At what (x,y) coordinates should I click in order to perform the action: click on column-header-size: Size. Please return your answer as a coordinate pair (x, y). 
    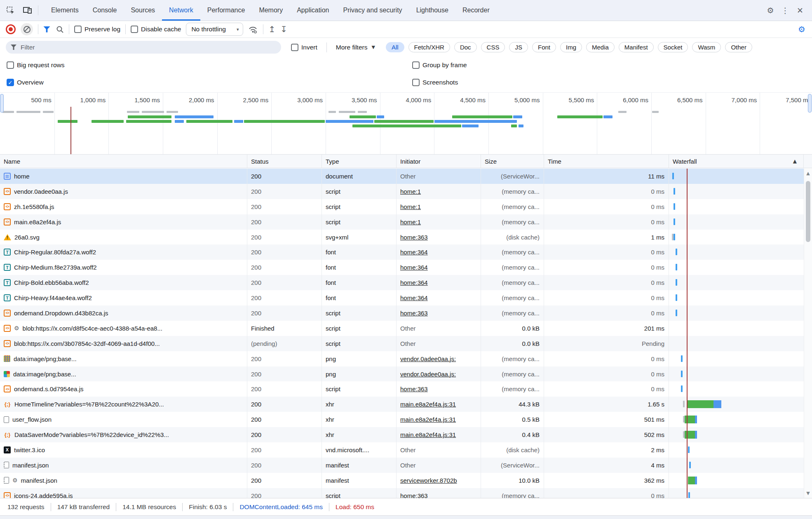
    Looking at the image, I should click on (513, 161).